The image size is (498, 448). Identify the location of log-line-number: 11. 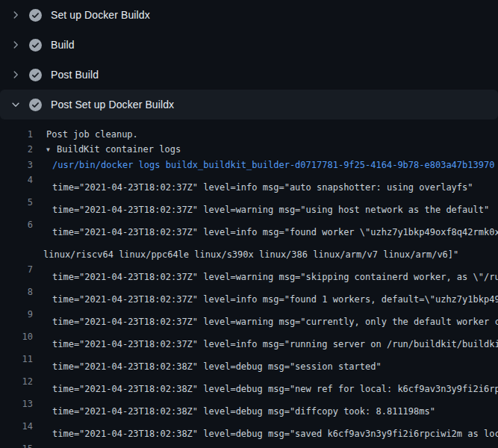
(16, 363).